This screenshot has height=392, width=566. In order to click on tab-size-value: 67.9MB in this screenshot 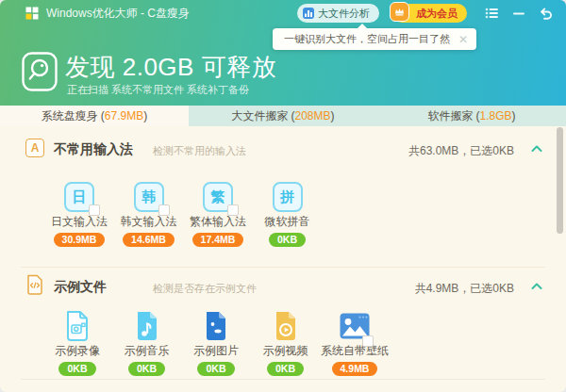, I will do `click(125, 116)`.